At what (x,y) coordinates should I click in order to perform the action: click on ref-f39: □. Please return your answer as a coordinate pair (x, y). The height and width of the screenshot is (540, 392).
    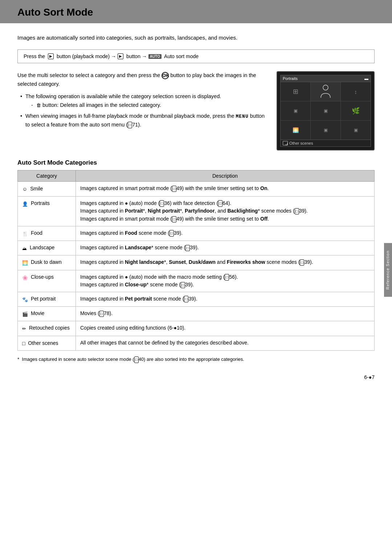
    Looking at the image, I should click on (172, 233).